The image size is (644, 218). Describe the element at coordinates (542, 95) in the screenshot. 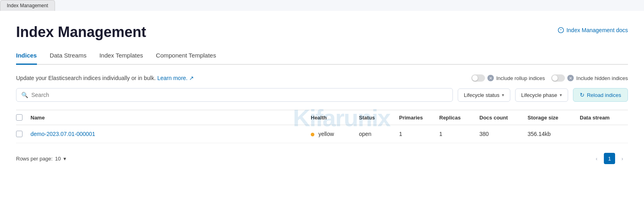

I see `lifecycle-phase-filter: Lifecycle phase ▾` at that location.